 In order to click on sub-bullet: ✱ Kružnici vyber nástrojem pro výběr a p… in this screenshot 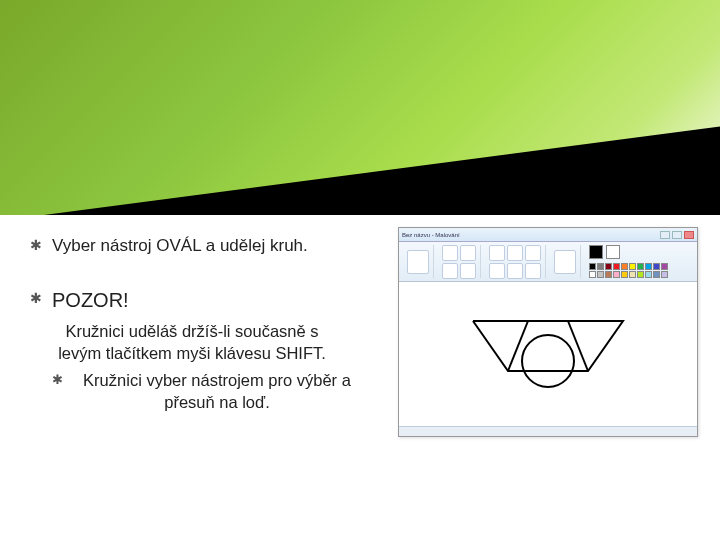, I will do `click(206, 392)`.